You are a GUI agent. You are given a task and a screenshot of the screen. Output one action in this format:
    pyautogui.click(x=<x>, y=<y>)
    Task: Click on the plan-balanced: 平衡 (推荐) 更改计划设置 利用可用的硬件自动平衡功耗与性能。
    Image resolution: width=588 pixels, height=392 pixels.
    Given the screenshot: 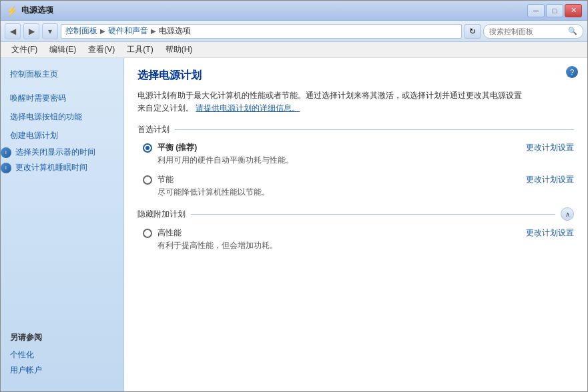 What is the action you would take?
    pyautogui.click(x=356, y=154)
    